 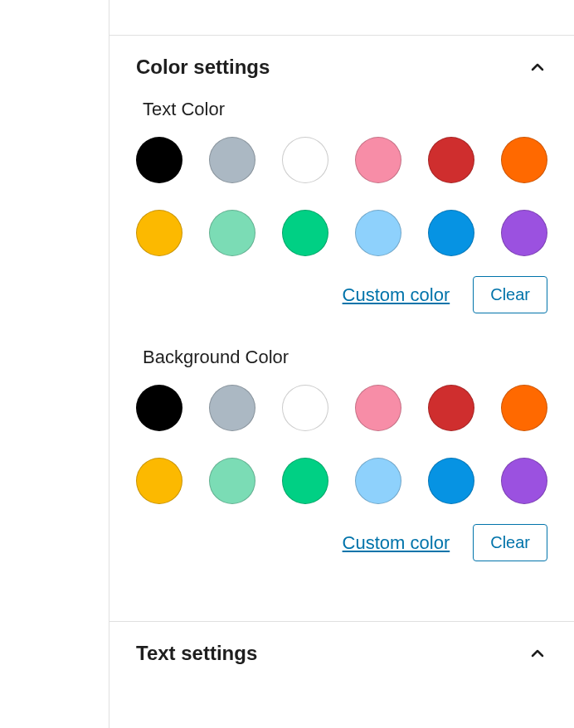 I want to click on text-color-custom-link: Custom color, so click(x=396, y=295).